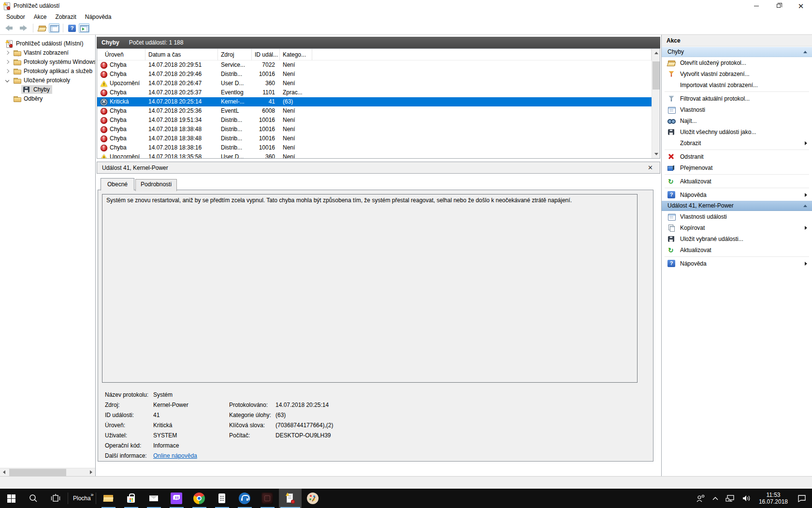 This screenshot has width=812, height=508. What do you see at coordinates (737, 52) in the screenshot?
I see `action-section-chyby: Chyby` at bounding box center [737, 52].